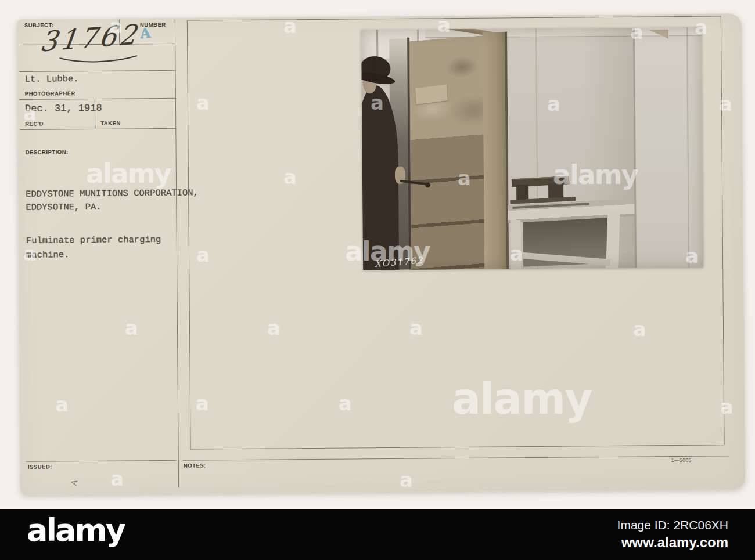 This screenshot has width=755, height=560. Describe the element at coordinates (682, 460) in the screenshot. I see `form-number: 1—5005` at that location.